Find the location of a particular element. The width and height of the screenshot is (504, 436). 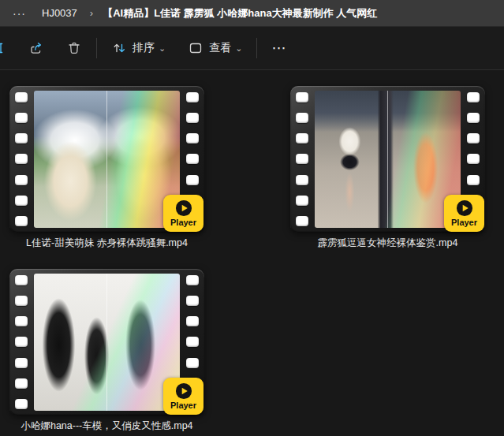

delete-button is located at coordinates (74, 48).